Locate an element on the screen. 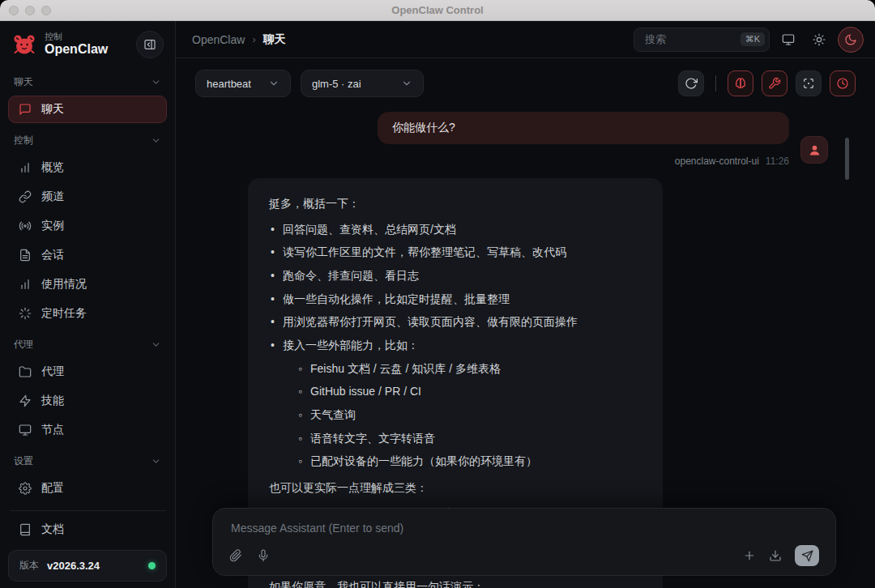 The image size is (875, 588). list-item: 做一些自动化操作，比如定时提醒、批量整理 is located at coordinates (455, 300).